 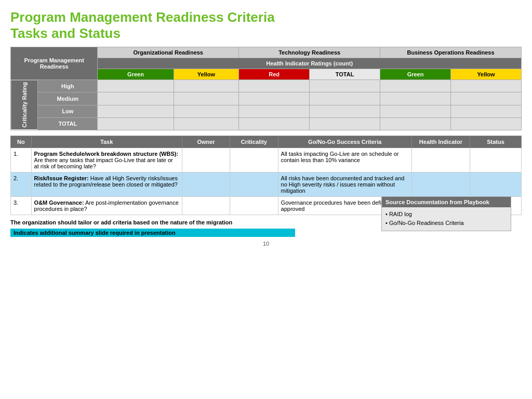 I want to click on col-header-task: Task, so click(x=107, y=141).